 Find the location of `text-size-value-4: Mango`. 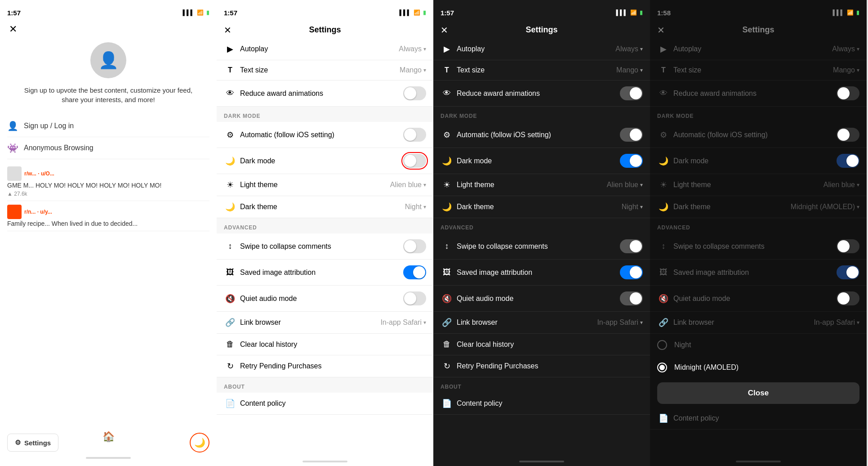

text-size-value-4: Mango is located at coordinates (844, 70).